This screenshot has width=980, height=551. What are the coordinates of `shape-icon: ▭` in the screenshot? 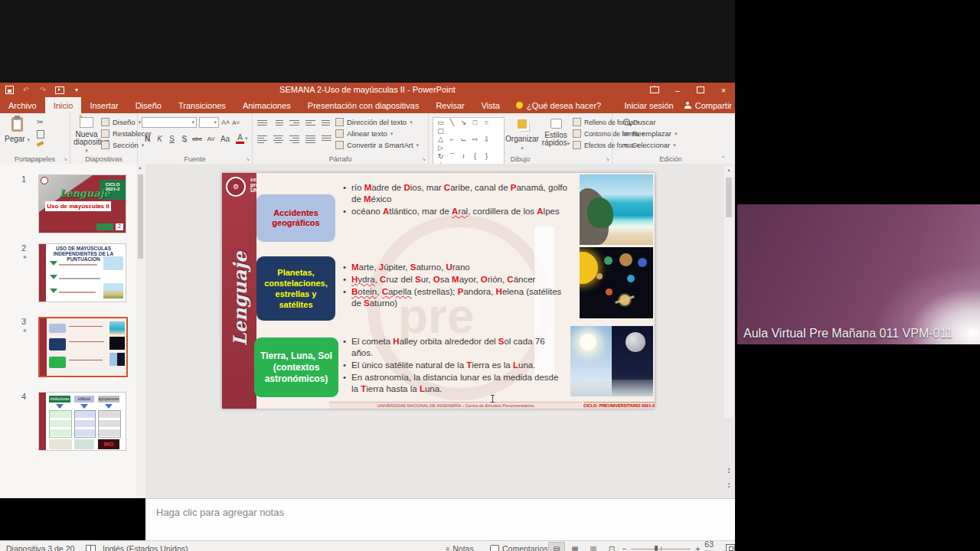 It's located at (441, 122).